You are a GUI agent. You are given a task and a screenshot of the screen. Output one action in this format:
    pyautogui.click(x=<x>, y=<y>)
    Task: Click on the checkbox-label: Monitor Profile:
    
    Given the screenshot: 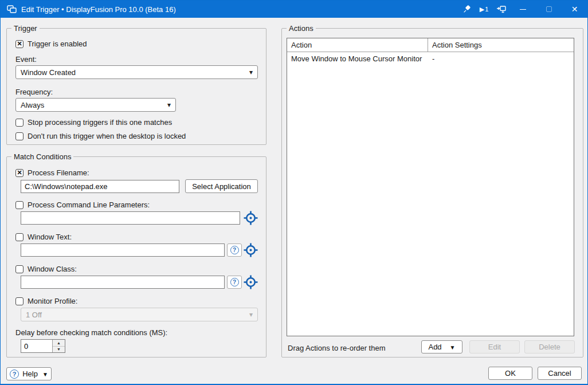 What is the action you would take?
    pyautogui.click(x=53, y=301)
    